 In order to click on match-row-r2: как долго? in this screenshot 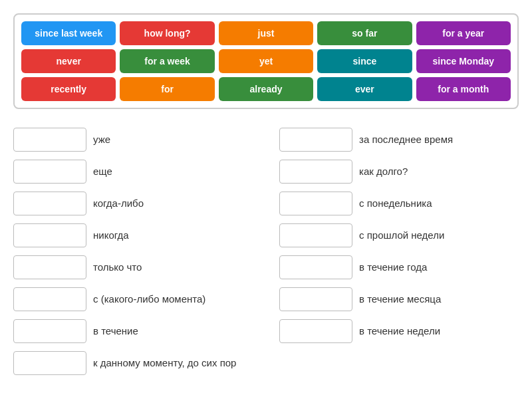, I will do `click(399, 172)`.